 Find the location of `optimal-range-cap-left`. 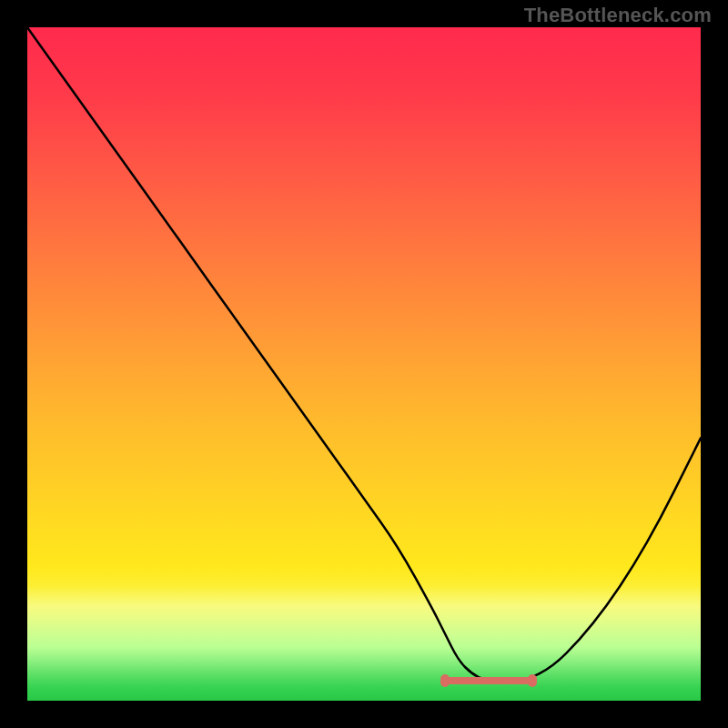

optimal-range-cap-left is located at coordinates (445, 681).